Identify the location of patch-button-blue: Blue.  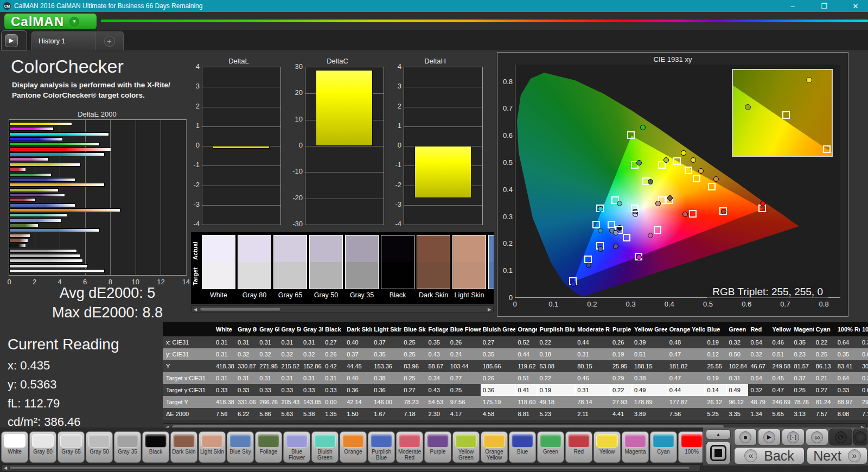
(522, 447).